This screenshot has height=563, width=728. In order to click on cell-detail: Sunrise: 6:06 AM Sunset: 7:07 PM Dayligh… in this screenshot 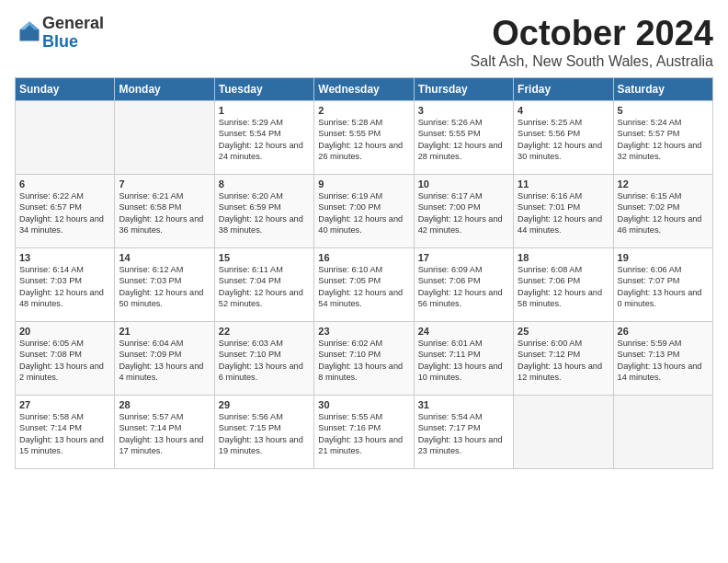, I will do `click(664, 287)`.